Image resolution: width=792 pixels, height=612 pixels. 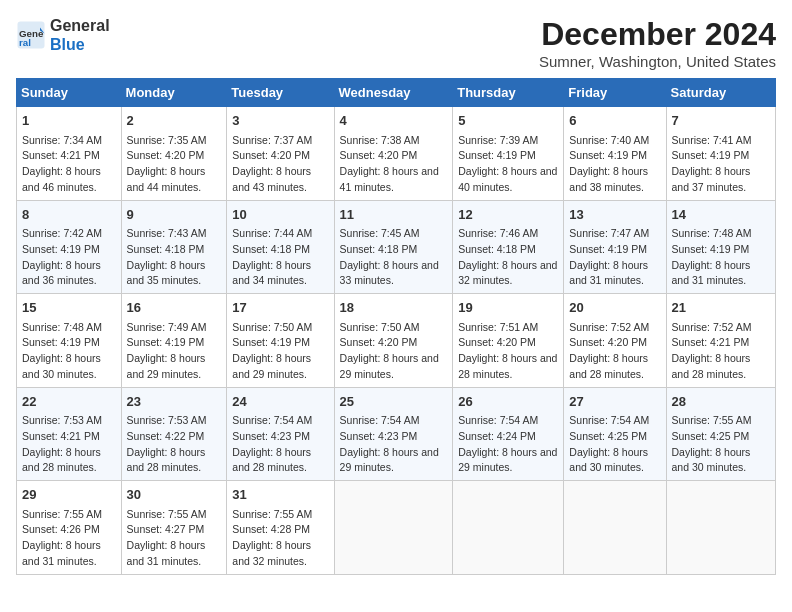 I want to click on daylight-text: Daylight: 8 hours and 36 minutes., so click(x=62, y=273).